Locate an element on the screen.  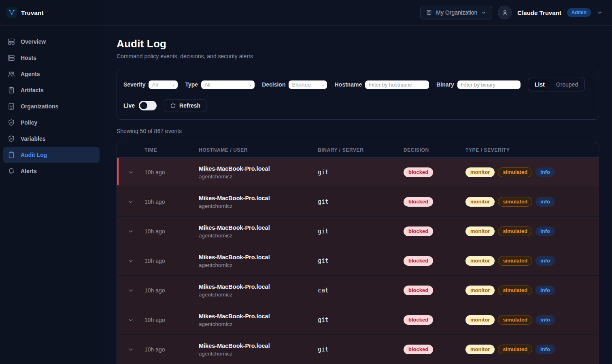
sidebar-item-alerts: Alerts is located at coordinates (51, 171).